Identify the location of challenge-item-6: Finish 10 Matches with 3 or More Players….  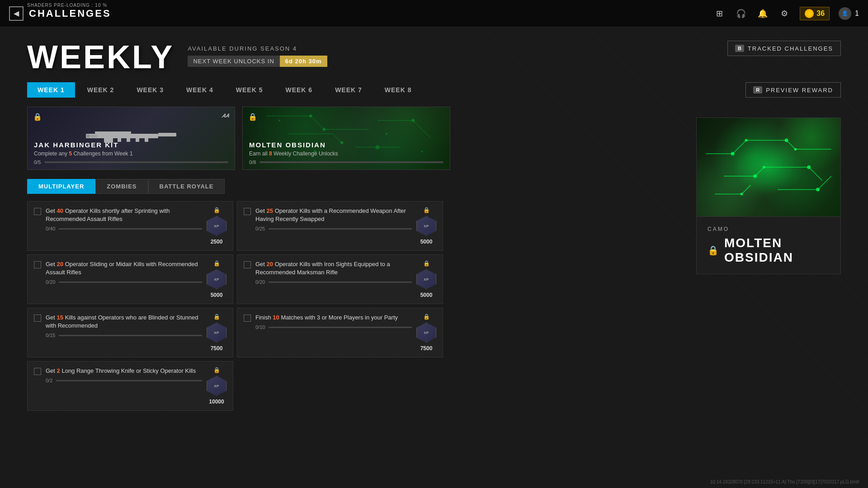
(340, 333).